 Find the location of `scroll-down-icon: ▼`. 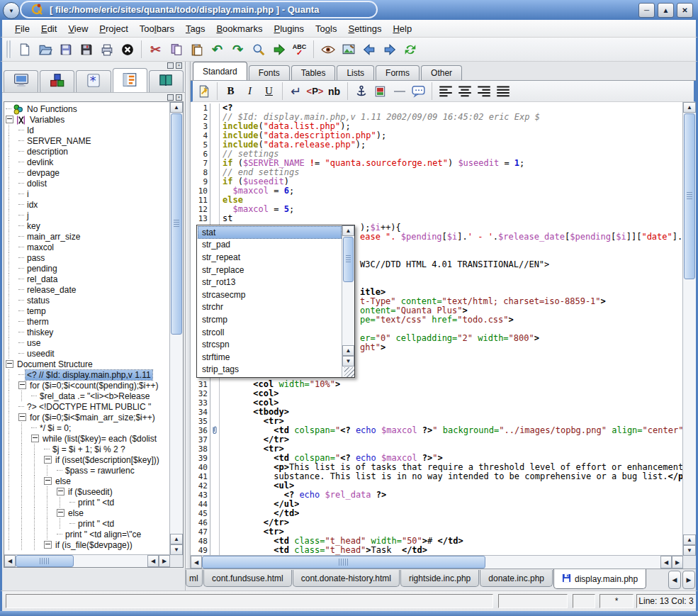

scroll-down-icon: ▼ is located at coordinates (689, 550).